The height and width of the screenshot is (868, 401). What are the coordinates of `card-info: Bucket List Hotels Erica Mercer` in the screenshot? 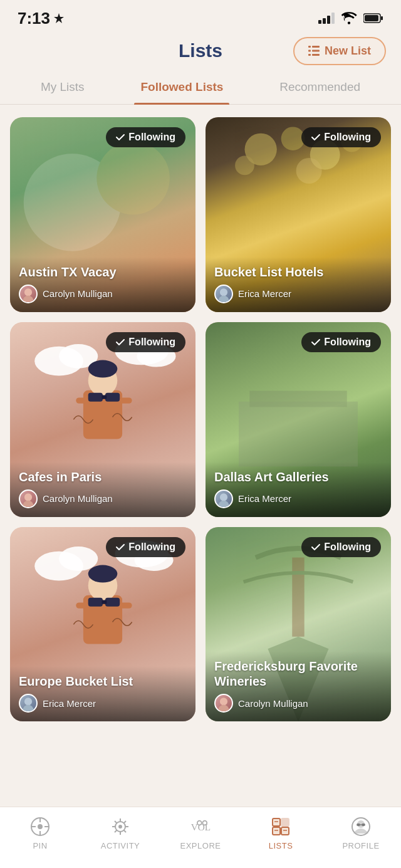 It's located at (298, 285).